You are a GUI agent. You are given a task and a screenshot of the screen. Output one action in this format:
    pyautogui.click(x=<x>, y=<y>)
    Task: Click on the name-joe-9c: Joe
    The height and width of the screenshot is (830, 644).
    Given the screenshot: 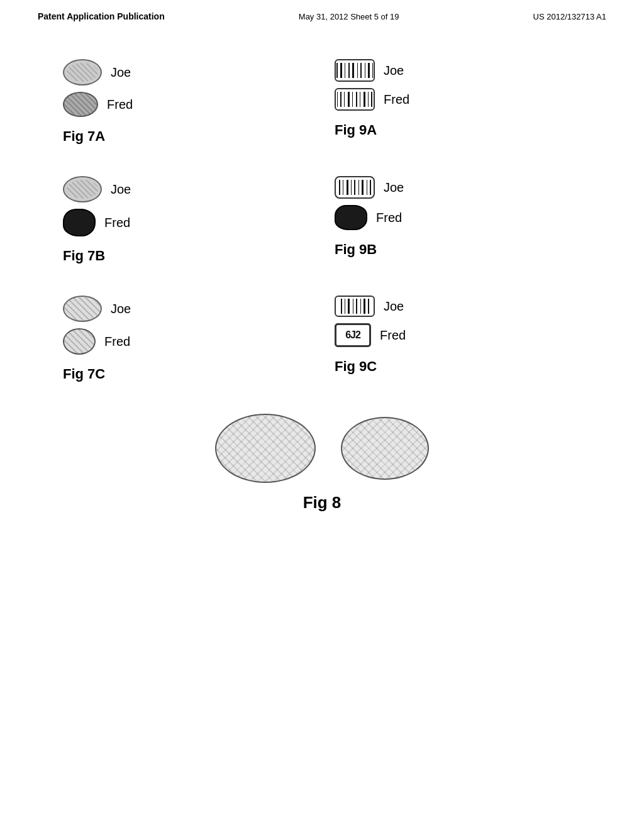 What is the action you would take?
    pyautogui.click(x=394, y=307)
    